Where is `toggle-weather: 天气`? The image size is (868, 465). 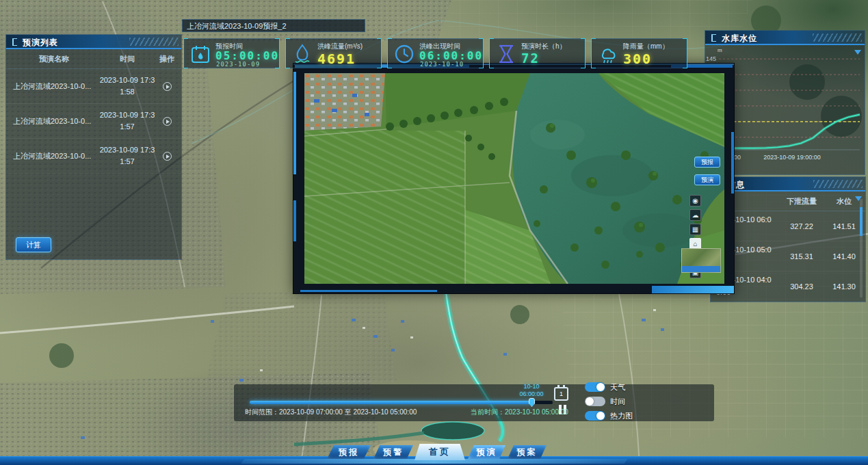
toggle-weather: 天气 is located at coordinates (609, 387).